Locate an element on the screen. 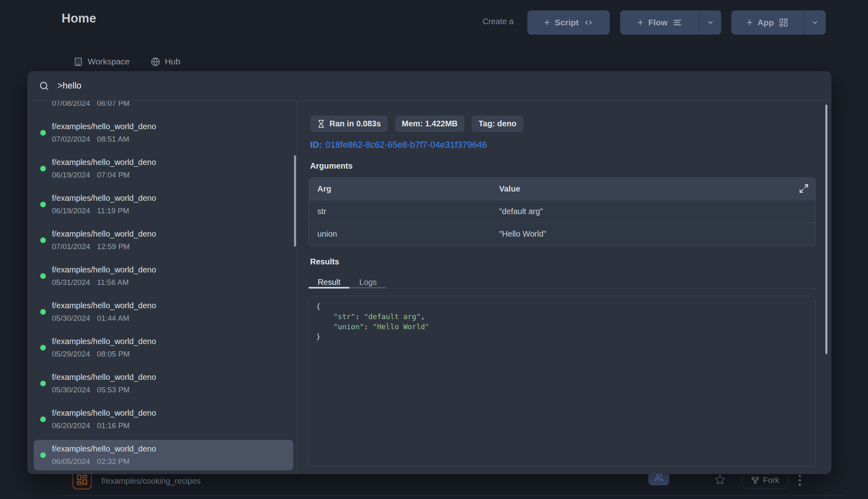 Image resolution: width=868 pixels, height=499 pixels. run-item-date: 06/05/2024 is located at coordinates (71, 462).